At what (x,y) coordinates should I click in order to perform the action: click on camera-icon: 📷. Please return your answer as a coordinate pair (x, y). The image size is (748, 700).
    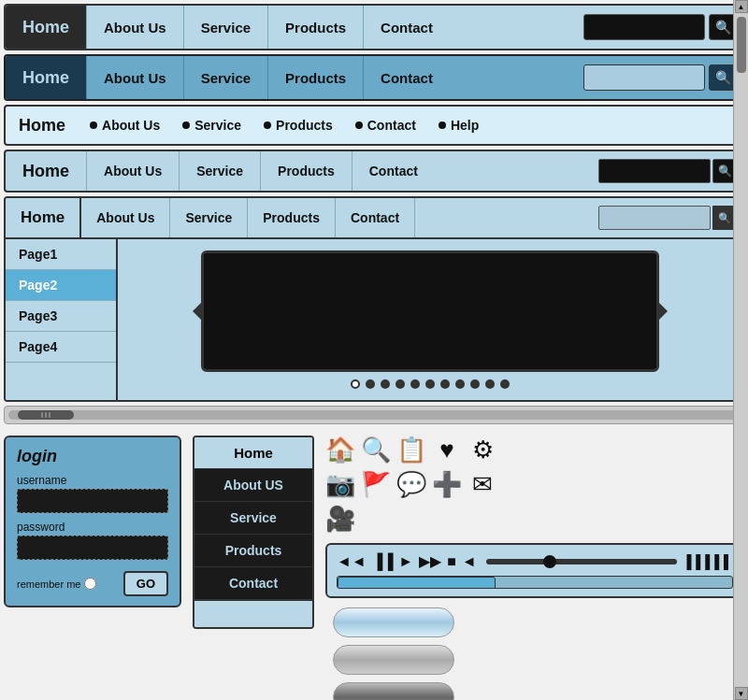
    Looking at the image, I should click on (340, 484).